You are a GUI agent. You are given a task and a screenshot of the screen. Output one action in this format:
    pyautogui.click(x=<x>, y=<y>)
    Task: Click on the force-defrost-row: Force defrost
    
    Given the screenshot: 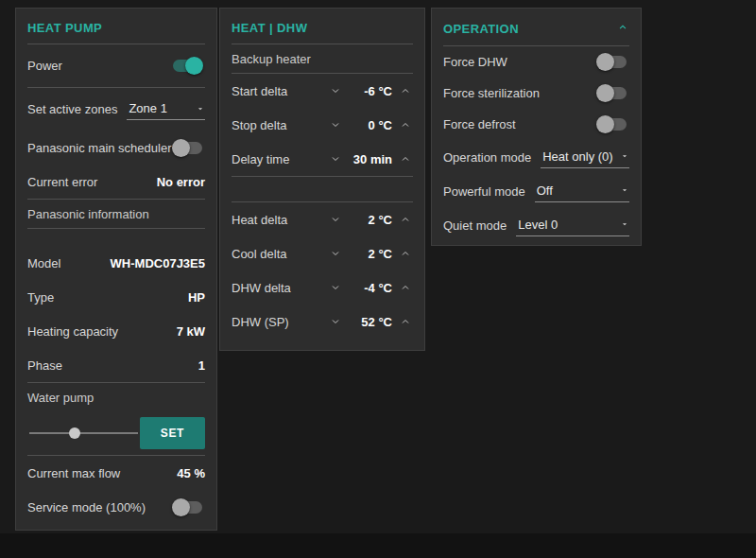 What is the action you would take?
    pyautogui.click(x=537, y=125)
    